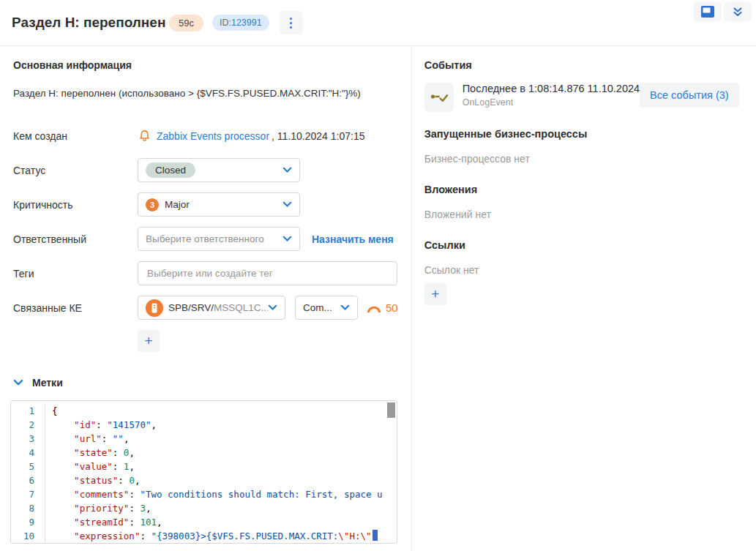 The width and height of the screenshot is (756, 551). I want to click on event-type: OnLogEvent, so click(551, 102).